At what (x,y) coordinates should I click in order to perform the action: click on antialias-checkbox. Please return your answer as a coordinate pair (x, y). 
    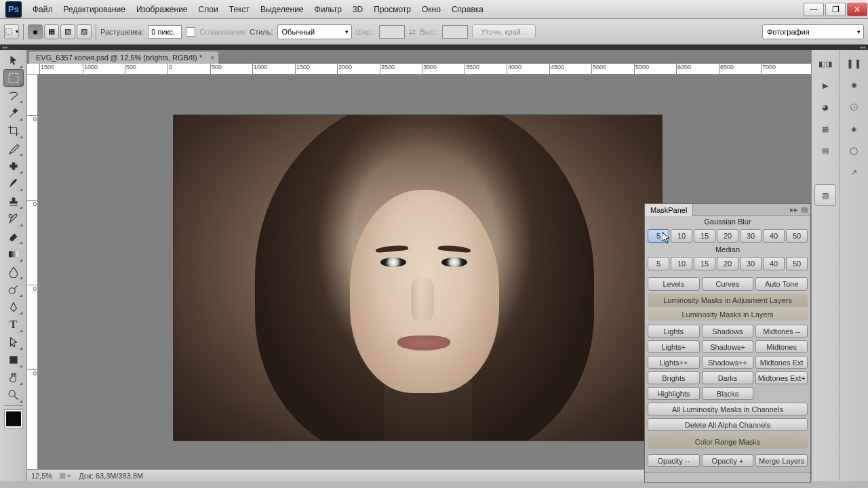
    Looking at the image, I should click on (191, 32).